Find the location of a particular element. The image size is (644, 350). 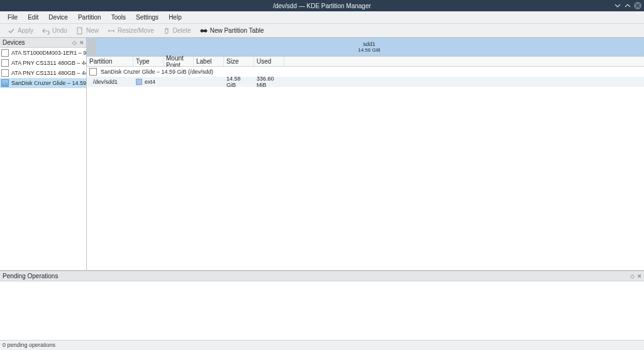

statusbar: 0 pending operations is located at coordinates (322, 345).